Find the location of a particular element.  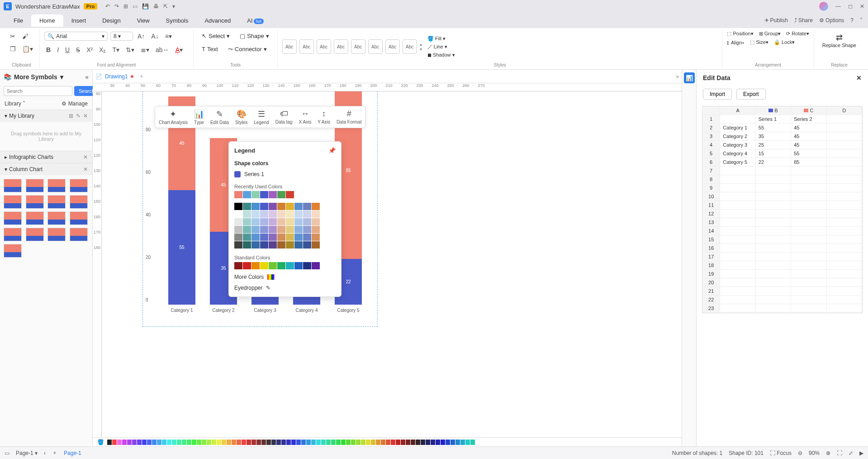

grow-font-icon: A↑ is located at coordinates (141, 36).